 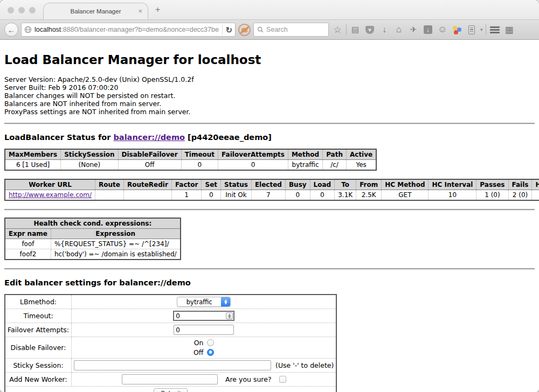 What do you see at coordinates (295, 30) in the screenshot?
I see `search-input` at bounding box center [295, 30].